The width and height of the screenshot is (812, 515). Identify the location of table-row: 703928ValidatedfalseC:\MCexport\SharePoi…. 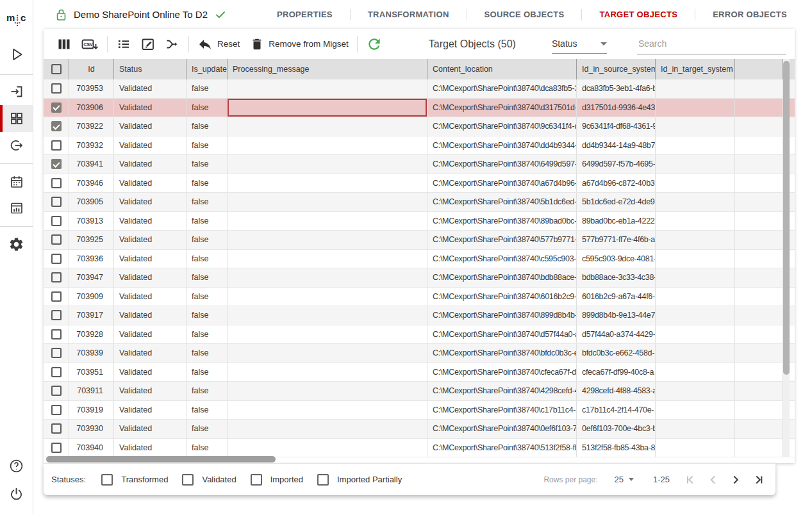
(419, 335).